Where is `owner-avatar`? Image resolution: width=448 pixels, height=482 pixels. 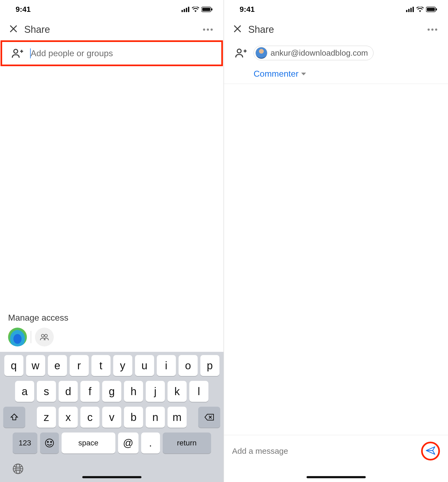
owner-avatar is located at coordinates (17, 337).